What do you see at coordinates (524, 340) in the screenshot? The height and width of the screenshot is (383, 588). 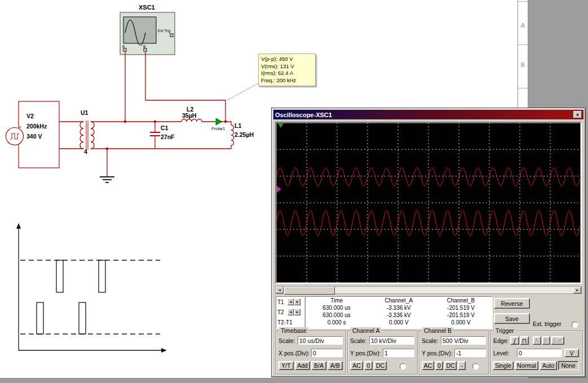 I see `pulse-edge-icon: ⊓` at bounding box center [524, 340].